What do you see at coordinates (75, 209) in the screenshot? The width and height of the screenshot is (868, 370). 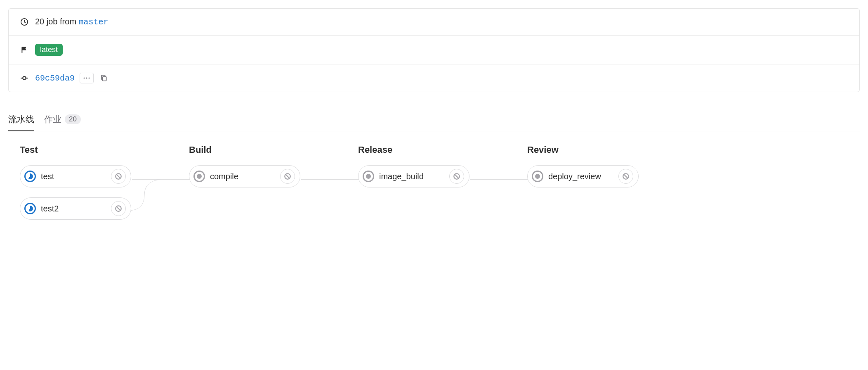 I see `job-test2: test2` at bounding box center [75, 209].